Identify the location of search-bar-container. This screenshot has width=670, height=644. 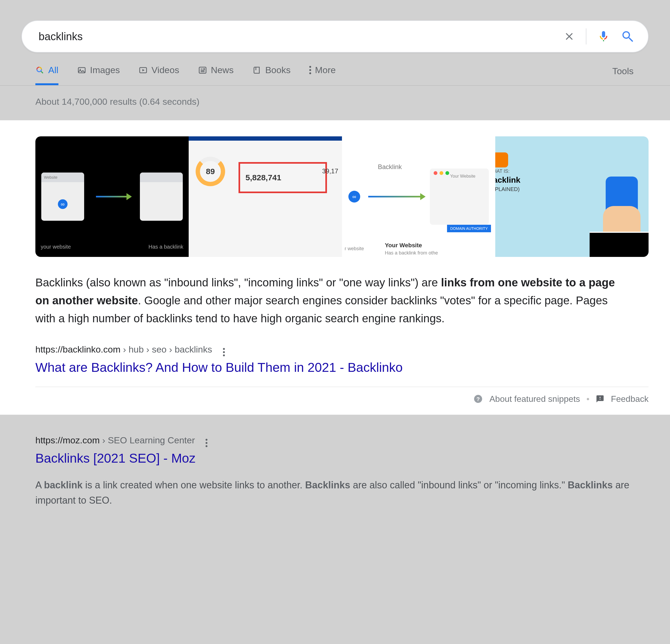
(335, 37).